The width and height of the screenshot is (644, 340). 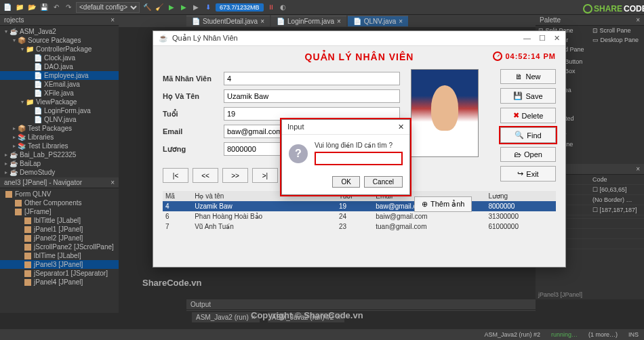 What do you see at coordinates (60, 76) in the screenshot?
I see `tree-item: 📄Employee.java` at bounding box center [60, 76].